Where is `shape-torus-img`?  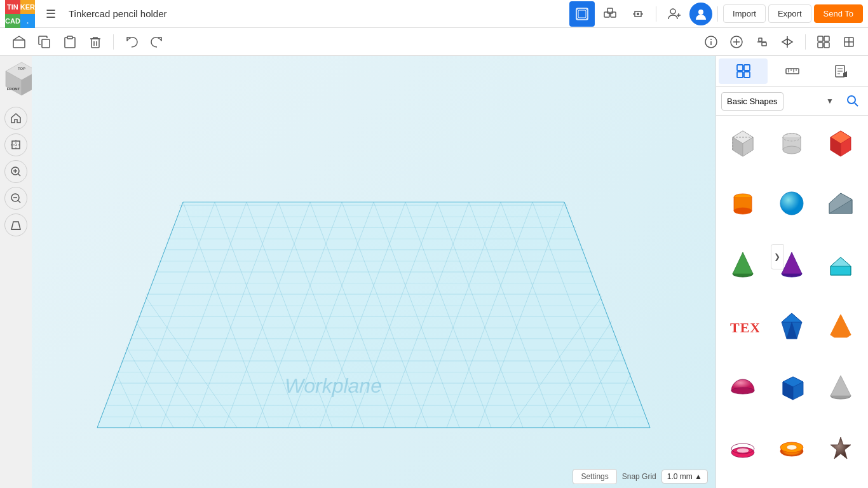
shape-torus-img is located at coordinates (743, 449).